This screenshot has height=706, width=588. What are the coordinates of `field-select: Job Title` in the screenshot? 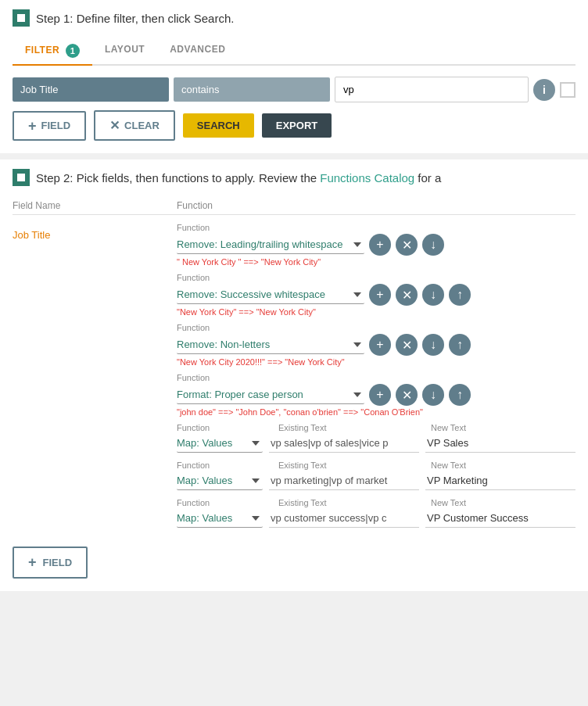 It's located at (91, 89).